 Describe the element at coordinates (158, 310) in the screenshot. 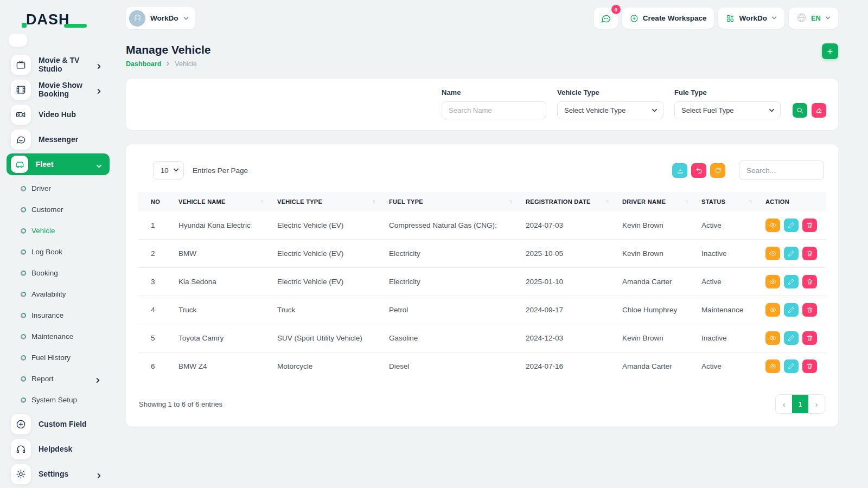

I see `cell-no: 4` at that location.